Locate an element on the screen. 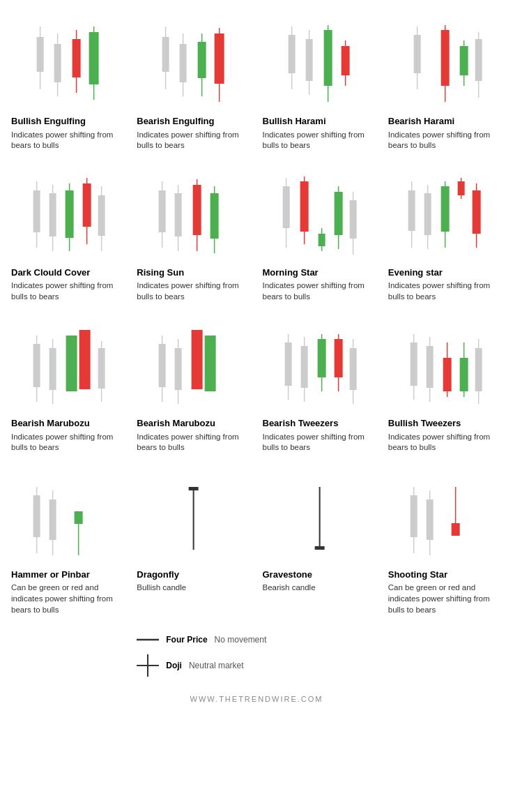 The image size is (513, 812). legend-doji-desc: Neutral market is located at coordinates (216, 666).